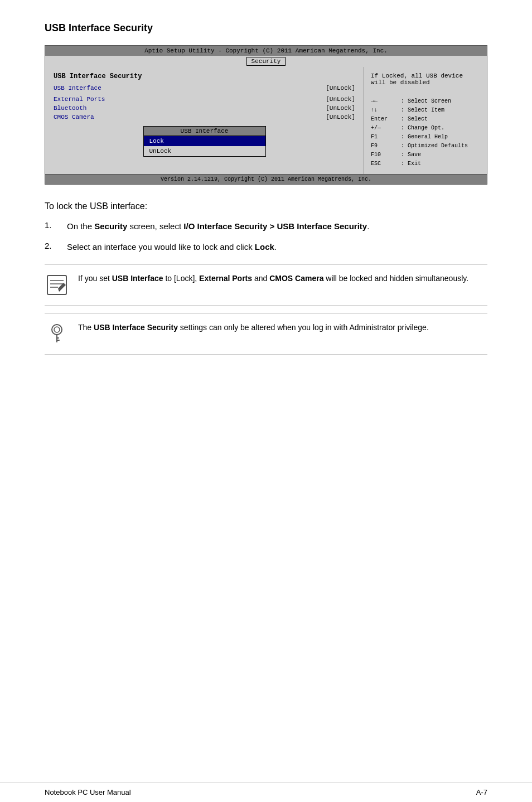 The image size is (532, 802). What do you see at coordinates (267, 61) in the screenshot?
I see `bios-tab-security: Security` at bounding box center [267, 61].